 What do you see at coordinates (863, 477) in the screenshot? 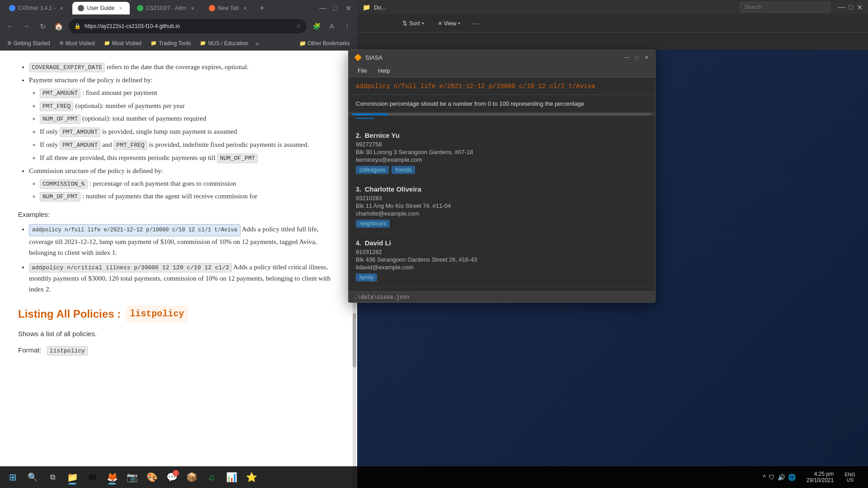
I see `notification-sidebar` at bounding box center [863, 477].